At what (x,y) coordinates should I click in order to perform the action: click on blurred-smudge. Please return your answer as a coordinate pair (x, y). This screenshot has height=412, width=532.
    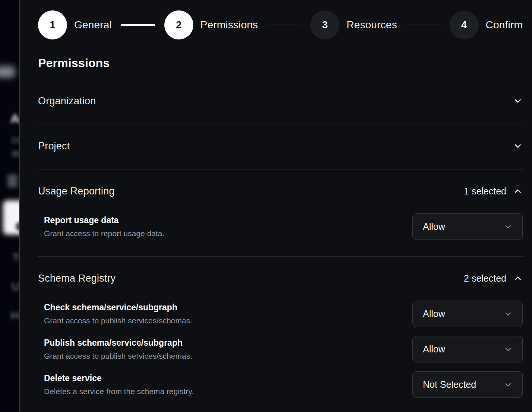
    Looking at the image, I should click on (7, 72).